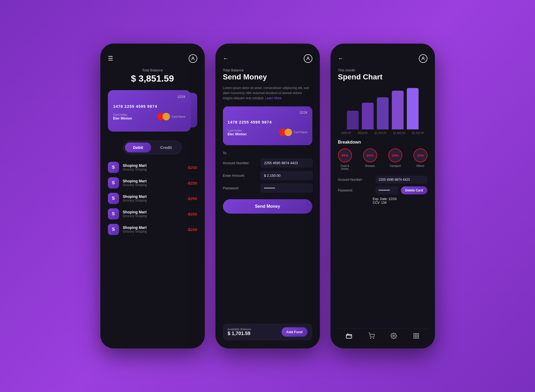 The width and height of the screenshot is (535, 392). I want to click on credit-button: Credit, so click(166, 148).